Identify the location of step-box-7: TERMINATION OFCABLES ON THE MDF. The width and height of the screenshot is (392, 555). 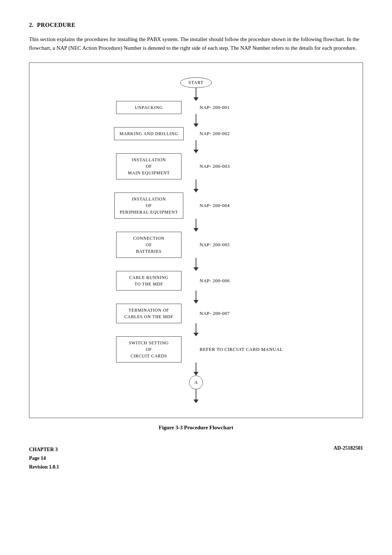
(149, 313).